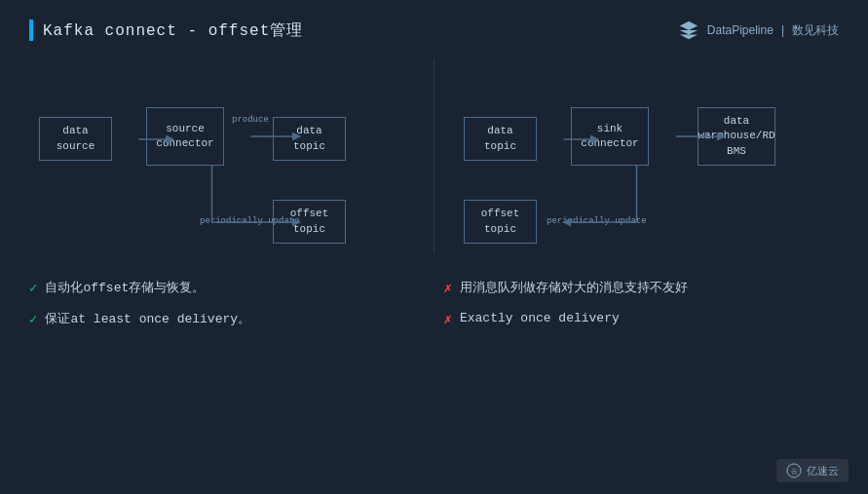 The image size is (868, 494). I want to click on bullet-item-4: ✗ Exactly once delivery, so click(642, 320).